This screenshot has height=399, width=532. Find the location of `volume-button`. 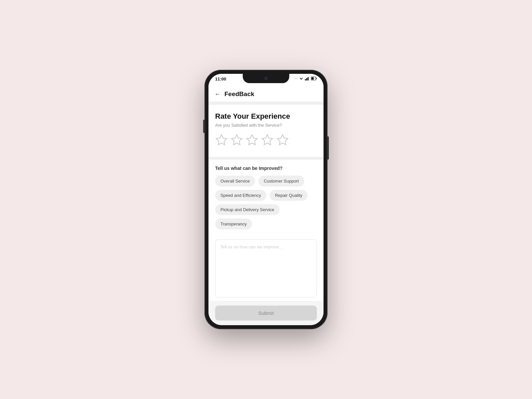

volume-button is located at coordinates (204, 126).